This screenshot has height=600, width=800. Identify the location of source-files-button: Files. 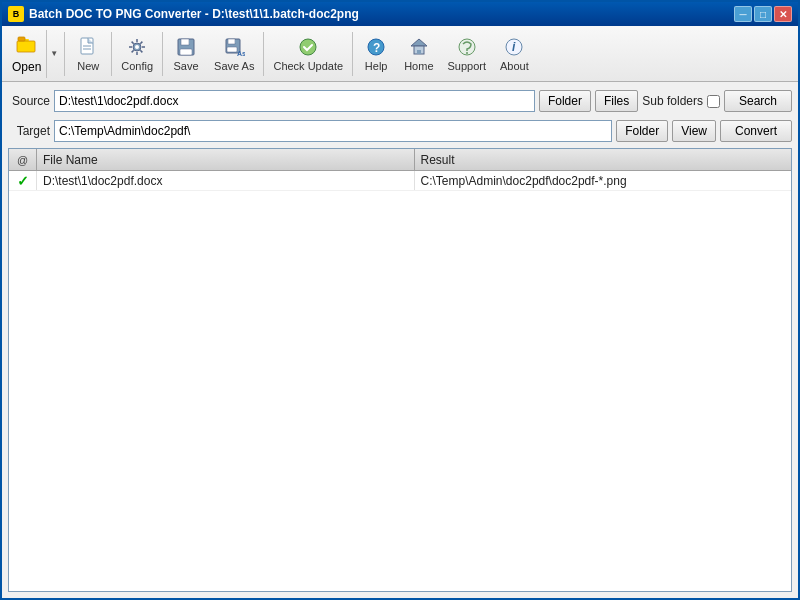
(616, 101).